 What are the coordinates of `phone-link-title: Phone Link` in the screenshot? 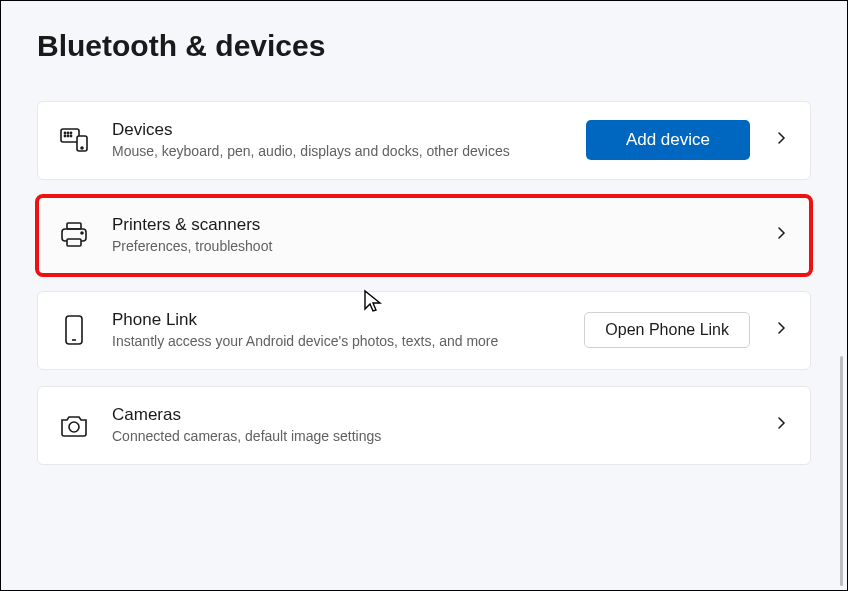 It's located at (341, 320).